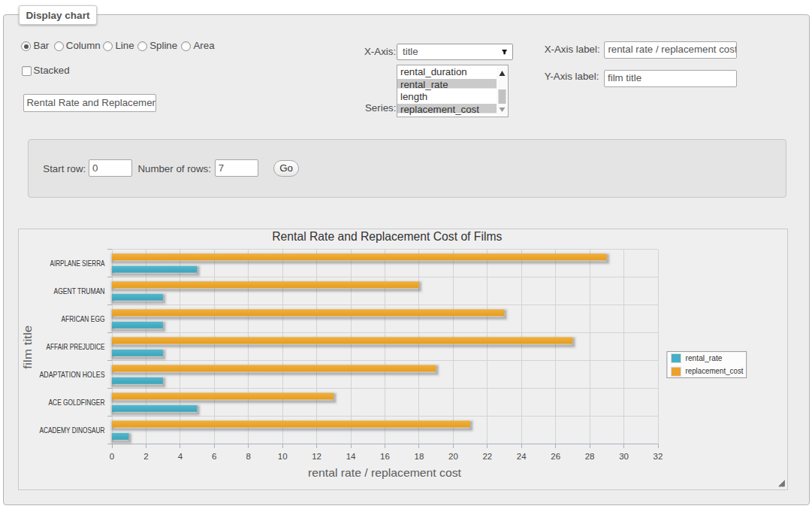 This screenshot has height=512, width=812. Describe the element at coordinates (249, 456) in the screenshot. I see `svg-text: 8` at that location.